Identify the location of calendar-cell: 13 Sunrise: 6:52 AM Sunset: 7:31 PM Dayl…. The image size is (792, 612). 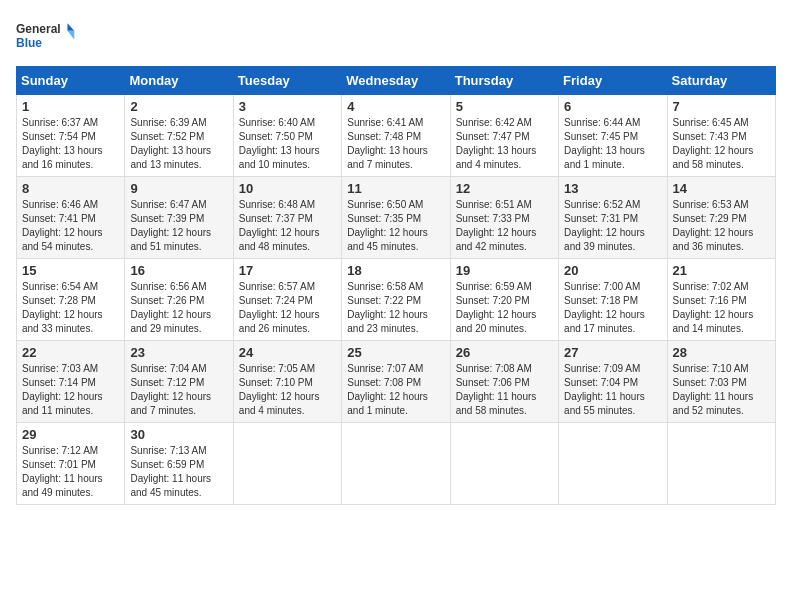
(613, 218).